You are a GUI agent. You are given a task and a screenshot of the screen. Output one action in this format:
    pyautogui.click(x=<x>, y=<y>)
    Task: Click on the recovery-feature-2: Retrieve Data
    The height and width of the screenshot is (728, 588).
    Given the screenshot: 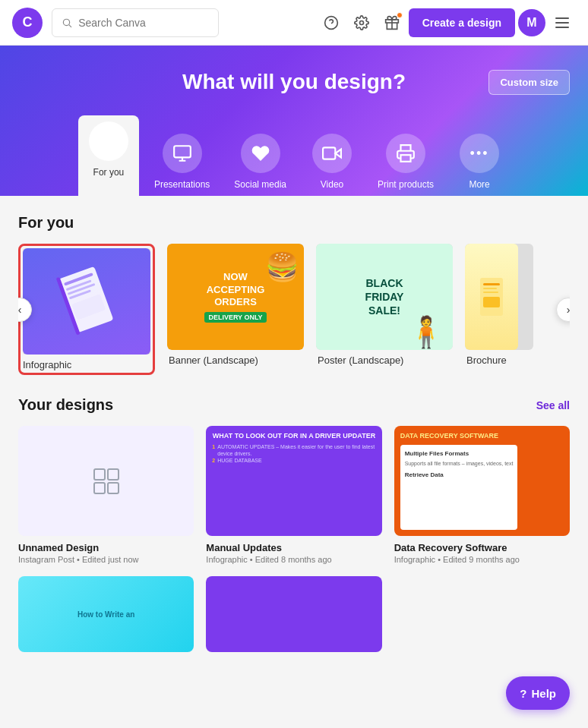 What is the action you would take?
    pyautogui.click(x=459, y=475)
    